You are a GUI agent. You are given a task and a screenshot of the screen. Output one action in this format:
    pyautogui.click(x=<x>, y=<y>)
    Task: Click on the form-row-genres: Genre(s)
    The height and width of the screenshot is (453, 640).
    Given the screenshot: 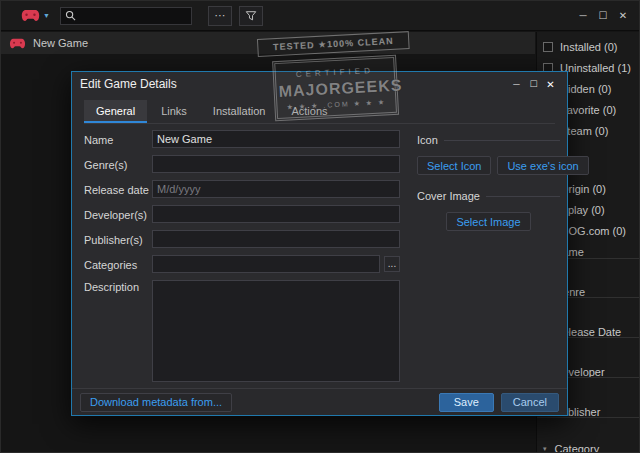 What is the action you would take?
    pyautogui.click(x=250, y=164)
    